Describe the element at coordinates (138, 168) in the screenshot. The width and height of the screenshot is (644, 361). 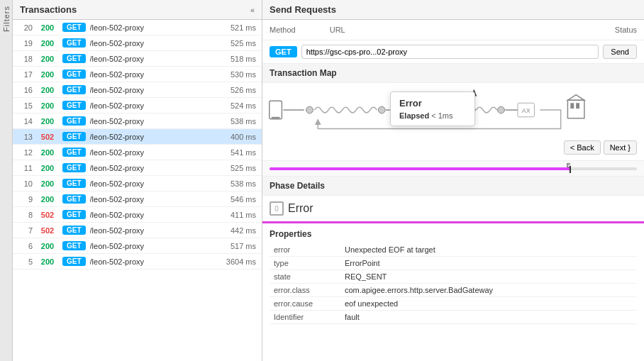
I see `table-row: 11 200 GET /leon-502-proxy 525 ms` at that location.